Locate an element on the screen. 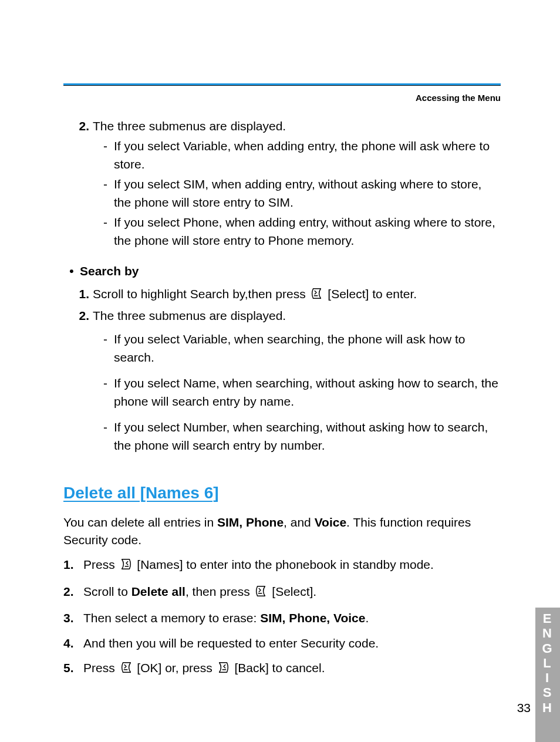 The height and width of the screenshot is (742, 560). list-item: 5. Press [OK] or, press [Back] to cancel… is located at coordinates (282, 669).